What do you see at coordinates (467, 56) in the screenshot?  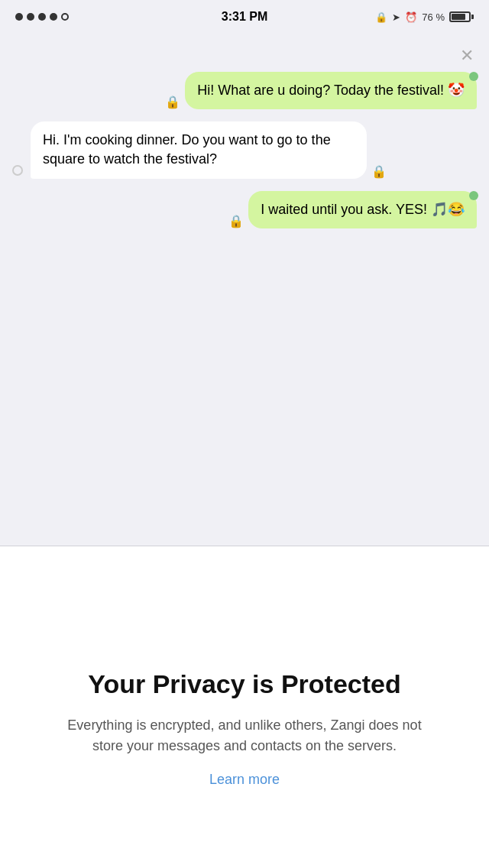 I see `close-button: ✕` at bounding box center [467, 56].